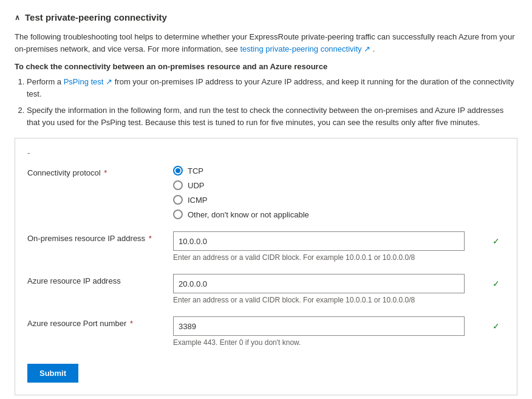 The height and width of the screenshot is (399, 532). What do you see at coordinates (89, 81) in the screenshot?
I see `psping-link: PsPing test ↗` at bounding box center [89, 81].